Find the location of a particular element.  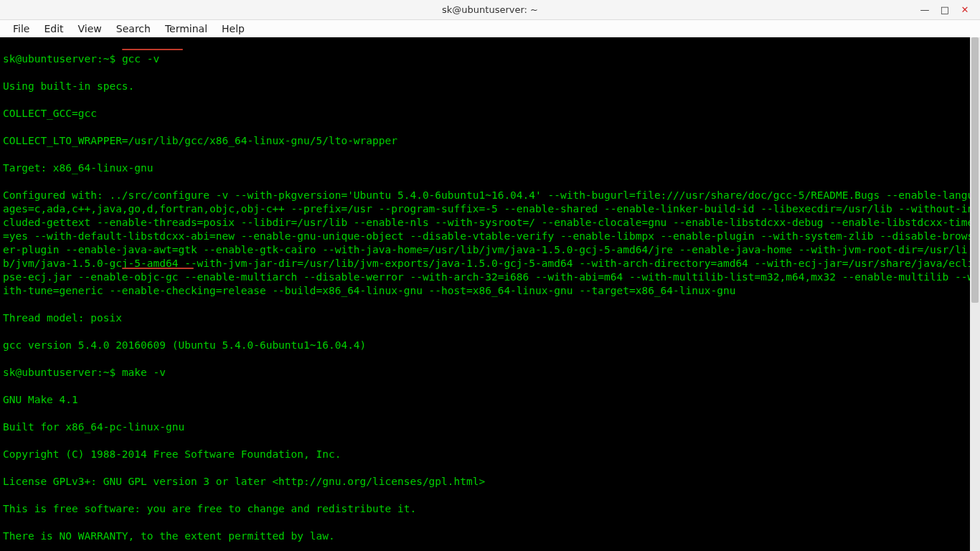

terminal-output: Built for x86_64-pc-linux-gnu is located at coordinates (490, 428).